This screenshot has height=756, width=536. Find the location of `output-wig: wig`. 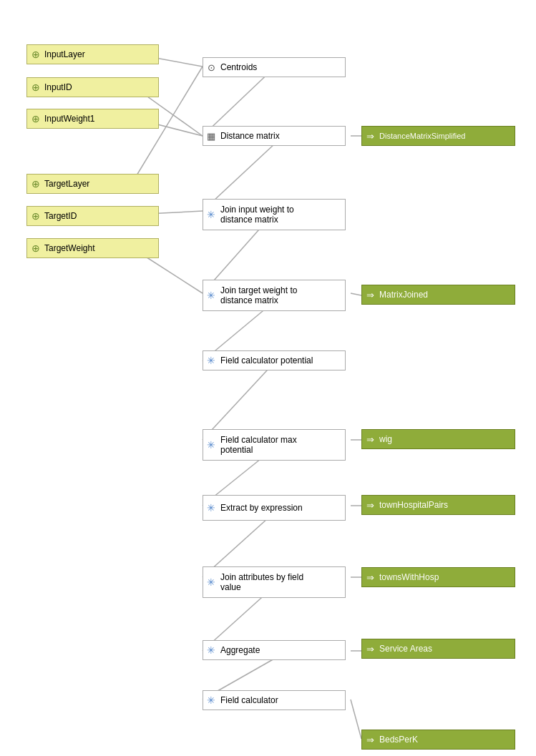

output-wig: wig is located at coordinates (438, 439).